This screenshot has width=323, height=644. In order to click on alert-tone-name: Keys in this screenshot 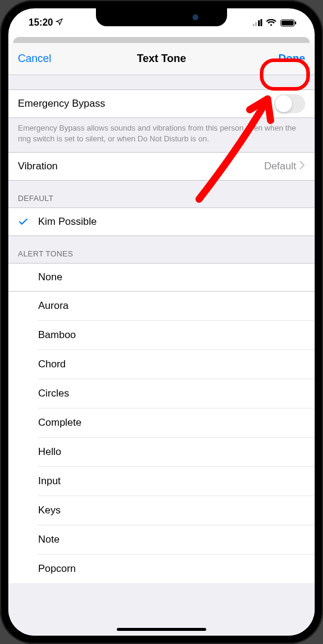, I will do `click(49, 510)`.